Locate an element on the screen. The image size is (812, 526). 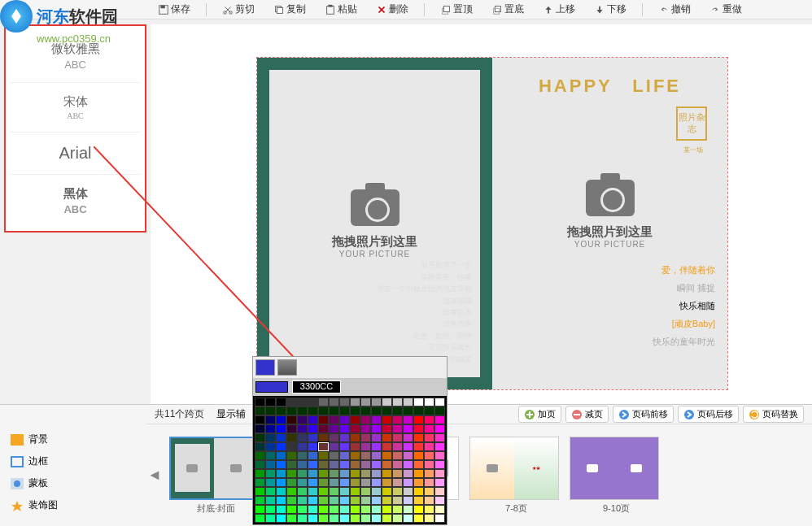
thumb-prev: ◄ is located at coordinates (155, 476).